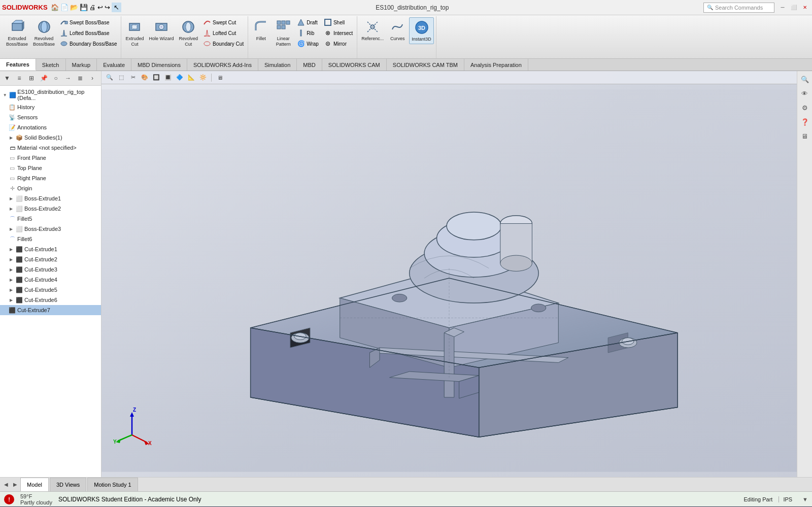 This screenshot has width=812, height=507. I want to click on save-btn: 💾, so click(84, 7).